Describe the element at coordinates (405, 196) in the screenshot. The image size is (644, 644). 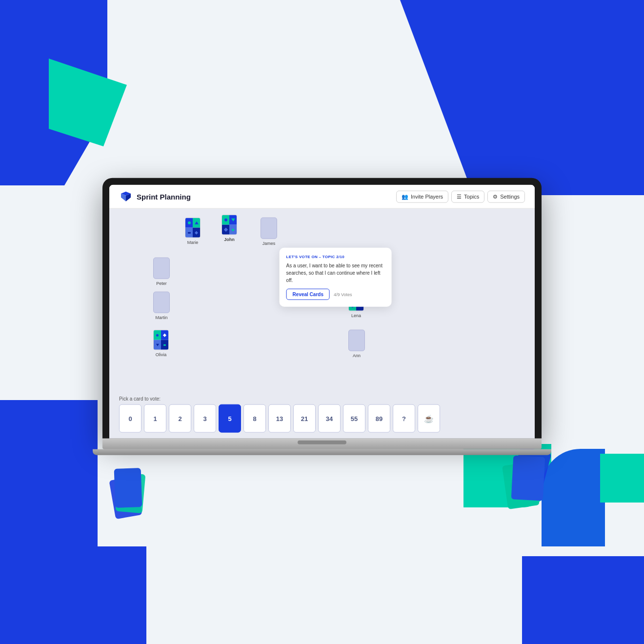
I see `invite-icon: 👥` at that location.